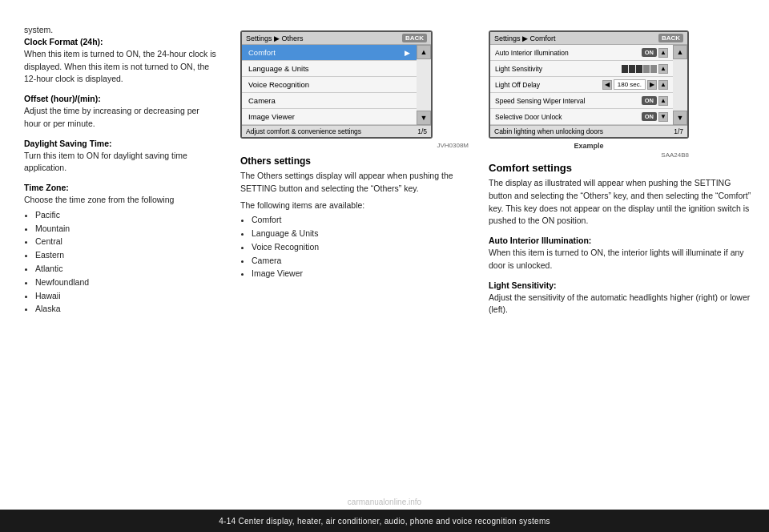 This screenshot has height=532, width=769. I want to click on back-button: BACK, so click(415, 38).